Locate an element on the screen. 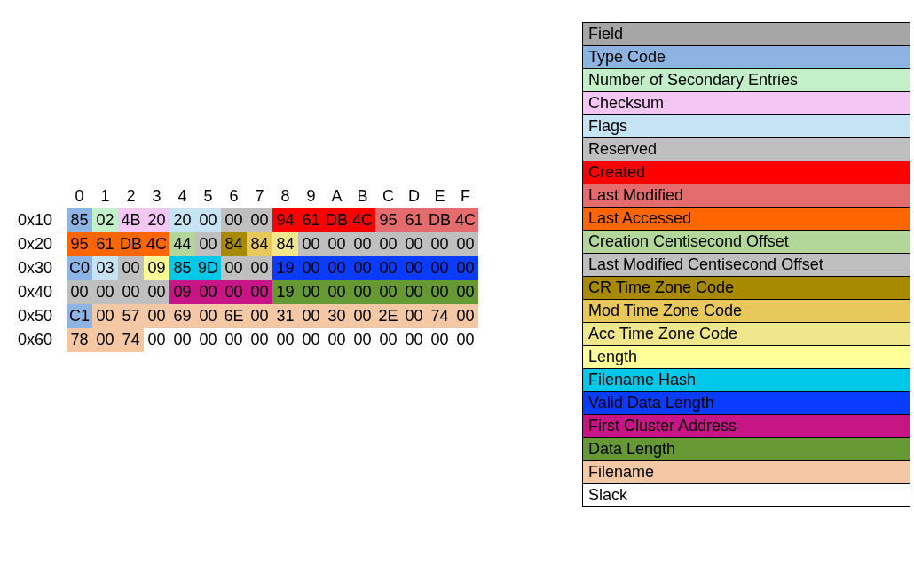 The width and height of the screenshot is (914, 588). hex-cell: 02 is located at coordinates (105, 220).